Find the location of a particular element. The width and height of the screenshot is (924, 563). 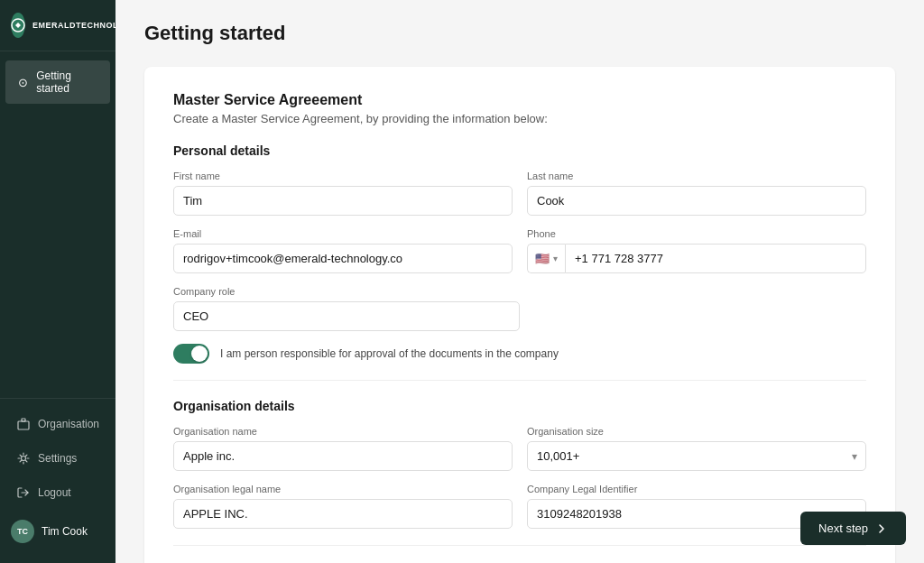

phone-flag-selector: 🇺🇸 ▾ is located at coordinates (546, 258).